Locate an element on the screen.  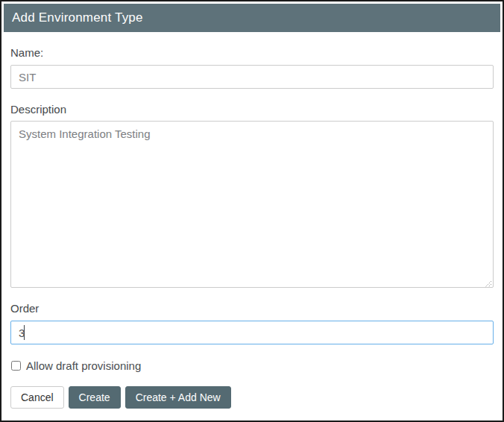
create-add-new-button: Create + Add New is located at coordinates (178, 397).